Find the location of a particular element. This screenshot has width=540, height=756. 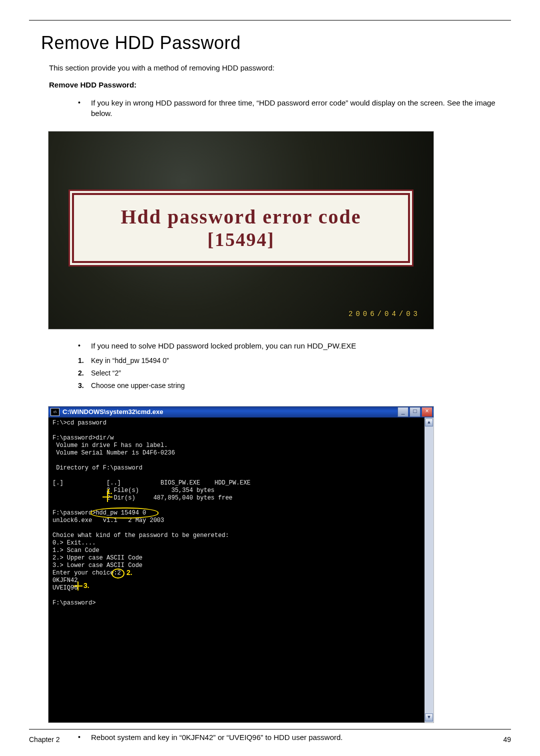

error-panel-code: [15494] is located at coordinates (241, 240).